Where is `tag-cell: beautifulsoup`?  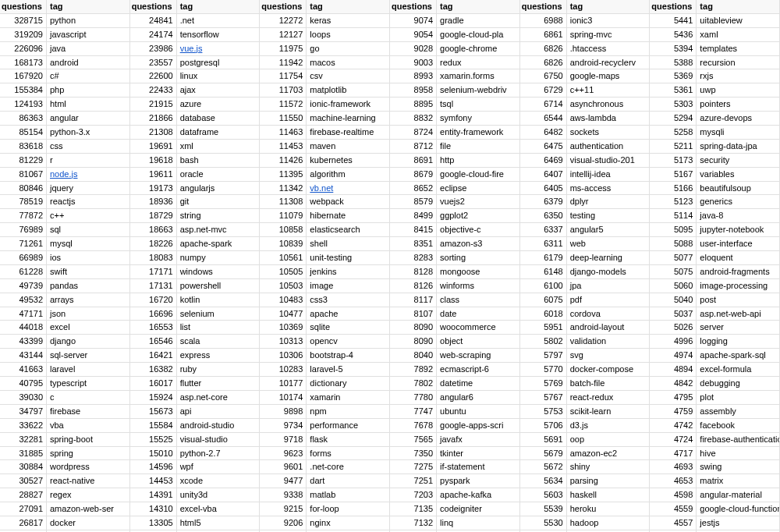 tag-cell: beautifulsoup is located at coordinates (738, 189).